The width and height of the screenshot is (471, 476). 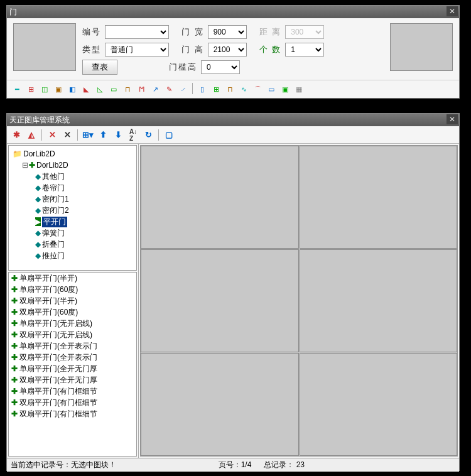 I want to click on tree-item: ◆推拉门, so click(x=73, y=256).